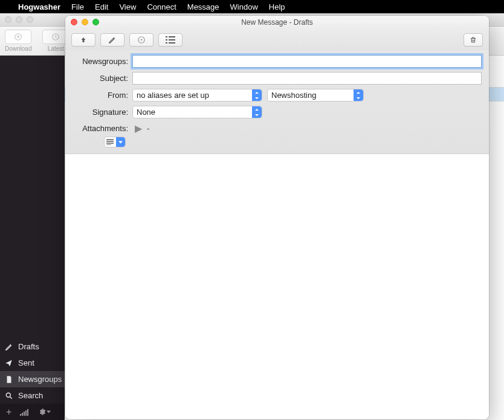 Image resolution: width=504 pixels, height=420 pixels. Describe the element at coordinates (128, 7) in the screenshot. I see `menu-view: View` at that location.